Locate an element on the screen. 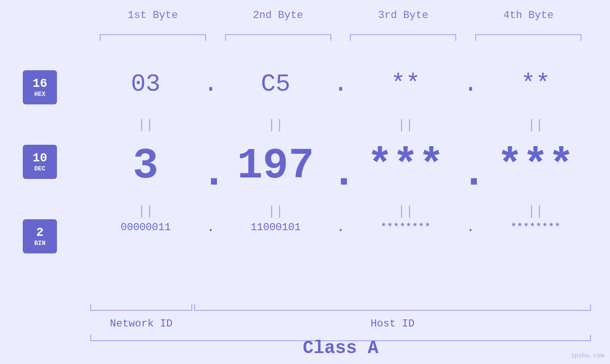 The height and width of the screenshot is (364, 610). class-label: Class A is located at coordinates (341, 348).